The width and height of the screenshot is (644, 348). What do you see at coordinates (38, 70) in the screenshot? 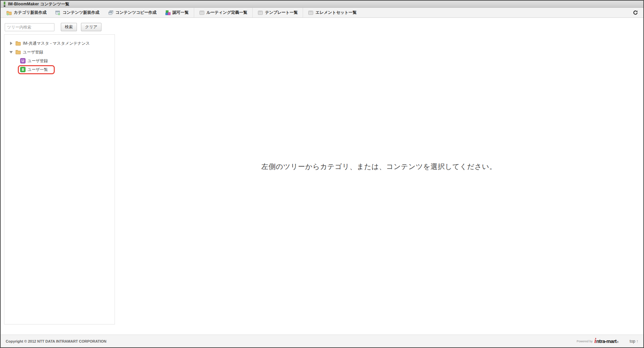
I see `tree-item-label: ユーザ一覧` at bounding box center [38, 70].